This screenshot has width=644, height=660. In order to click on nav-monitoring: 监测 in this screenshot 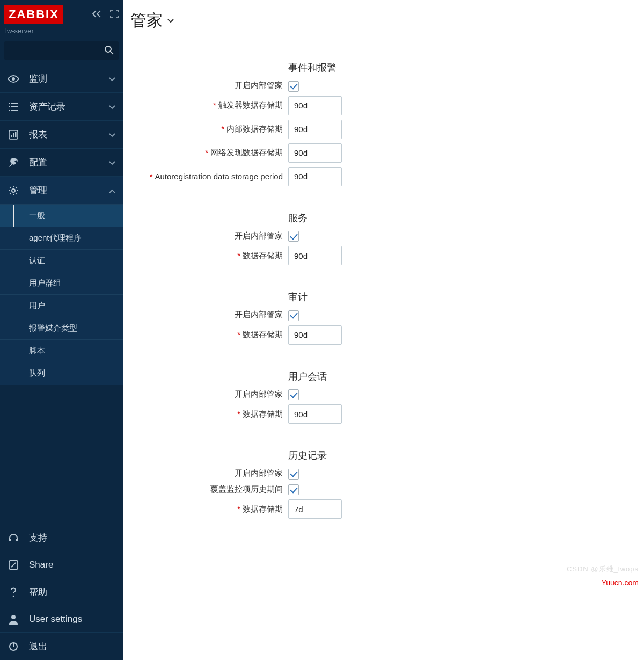, I will do `click(61, 78)`.